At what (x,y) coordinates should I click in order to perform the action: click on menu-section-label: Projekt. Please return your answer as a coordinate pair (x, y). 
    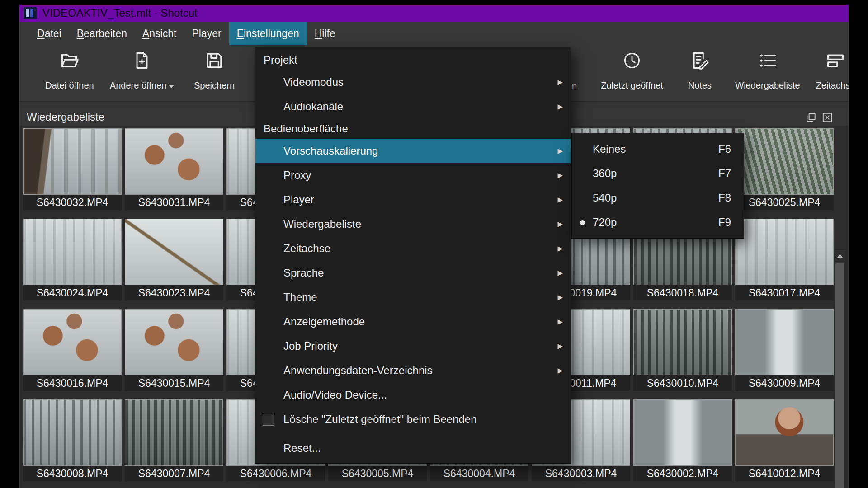
    Looking at the image, I should click on (280, 60).